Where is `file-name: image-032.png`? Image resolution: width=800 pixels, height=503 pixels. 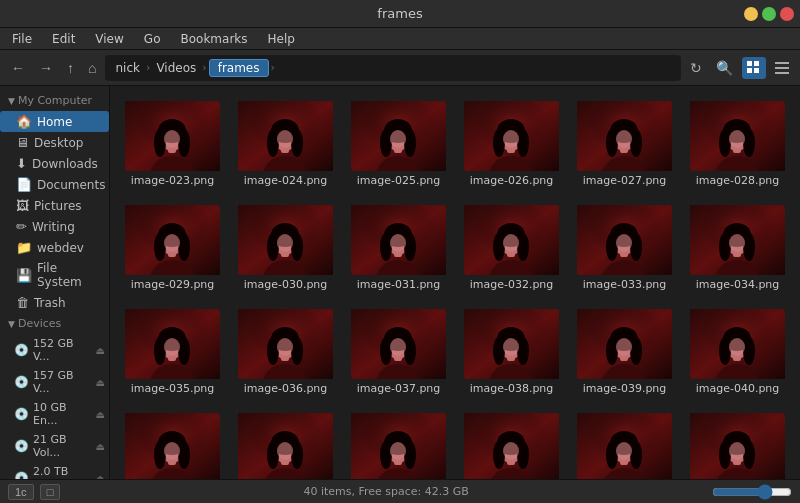
file-name: image-032.png is located at coordinates (512, 284).